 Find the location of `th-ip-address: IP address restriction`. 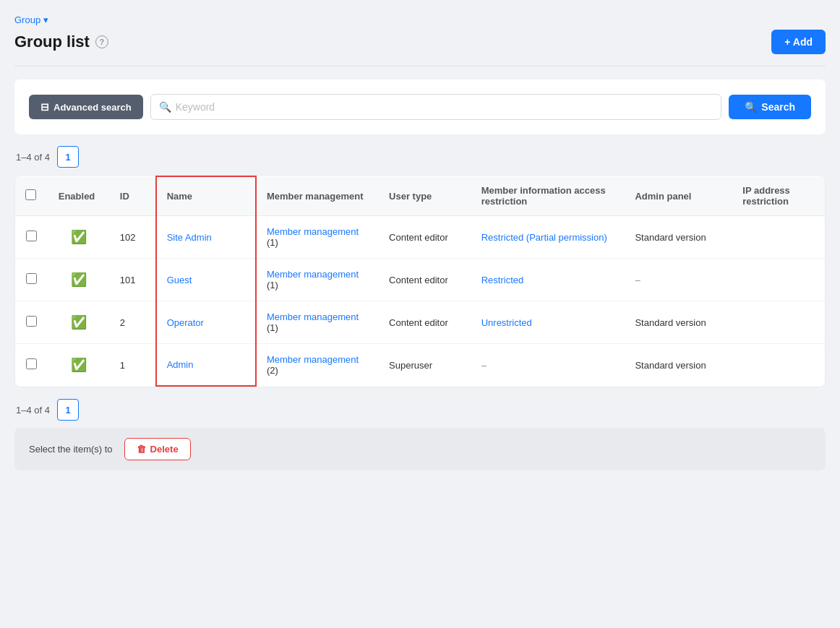

th-ip-address: IP address restriction is located at coordinates (779, 197).